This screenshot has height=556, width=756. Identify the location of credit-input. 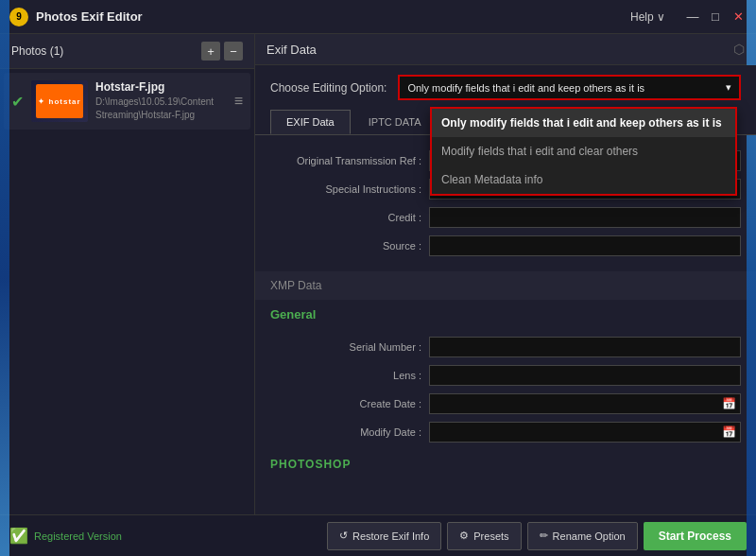
(585, 217).